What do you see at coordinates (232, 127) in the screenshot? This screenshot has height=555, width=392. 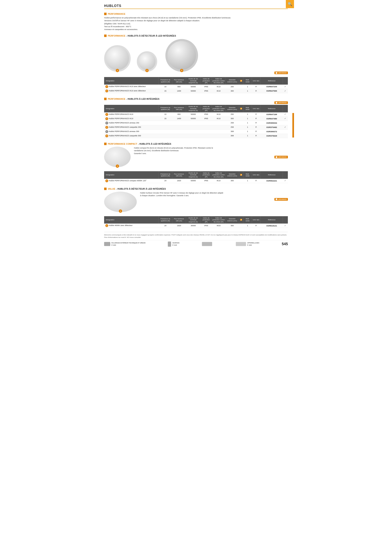 I see `td-diametre: 258` at bounding box center [232, 127].